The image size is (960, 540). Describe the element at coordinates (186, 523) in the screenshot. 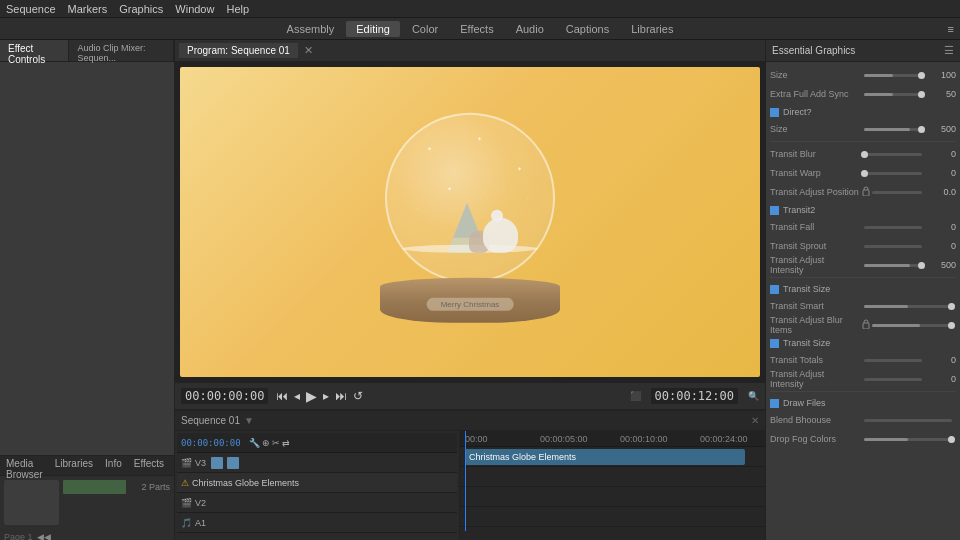

I see `tl-track-a1-icon: 🎵` at that location.